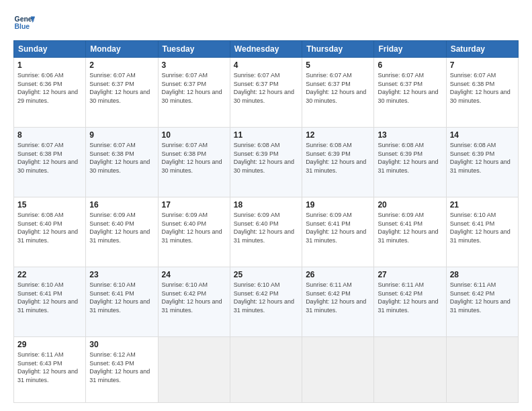 This screenshot has height=411, width=532. Describe the element at coordinates (48, 228) in the screenshot. I see `day-info: Sunrise: 6:08 AMSunset: 6:40 PMDaylight:…` at that location.